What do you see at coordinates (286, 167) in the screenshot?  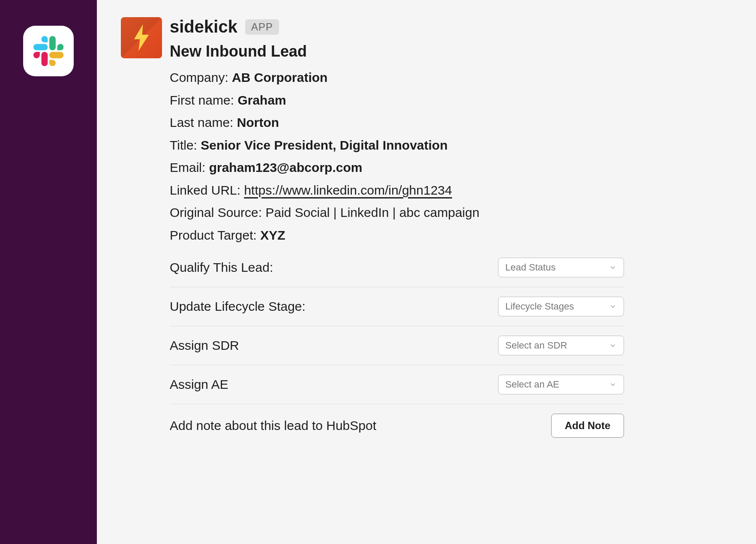 I see `field-value: graham123@abcorp.com` at bounding box center [286, 167].